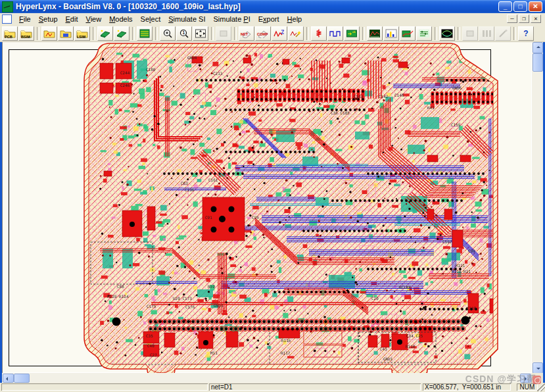  I want to click on tool-disabled-1-button, so click(470, 34).